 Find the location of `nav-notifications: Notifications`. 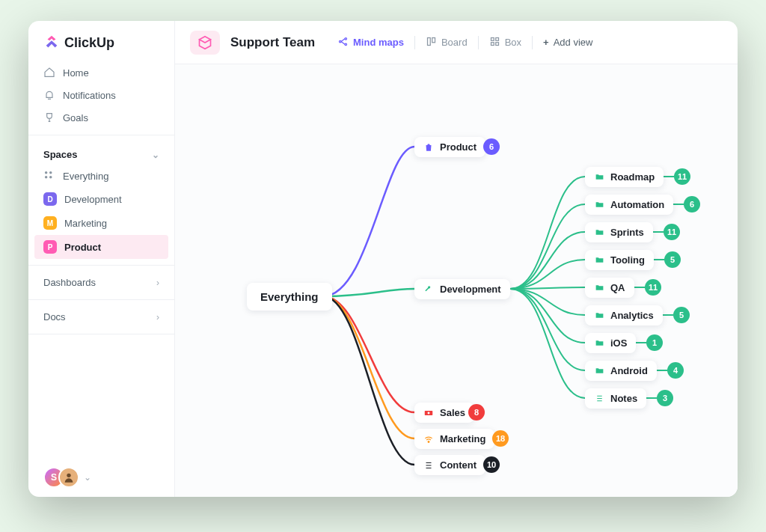

nav-notifications: Notifications is located at coordinates (102, 95).